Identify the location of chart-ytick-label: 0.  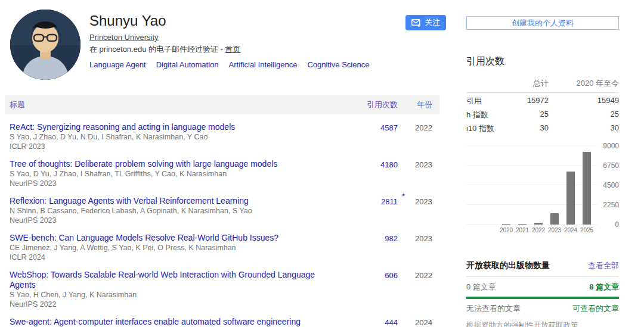
(617, 225).